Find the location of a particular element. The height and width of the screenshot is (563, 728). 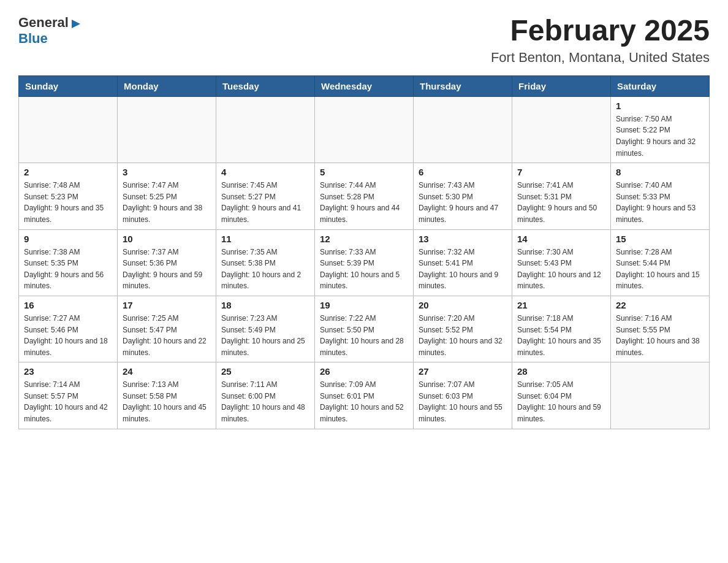

day-number: 18 is located at coordinates (265, 305).